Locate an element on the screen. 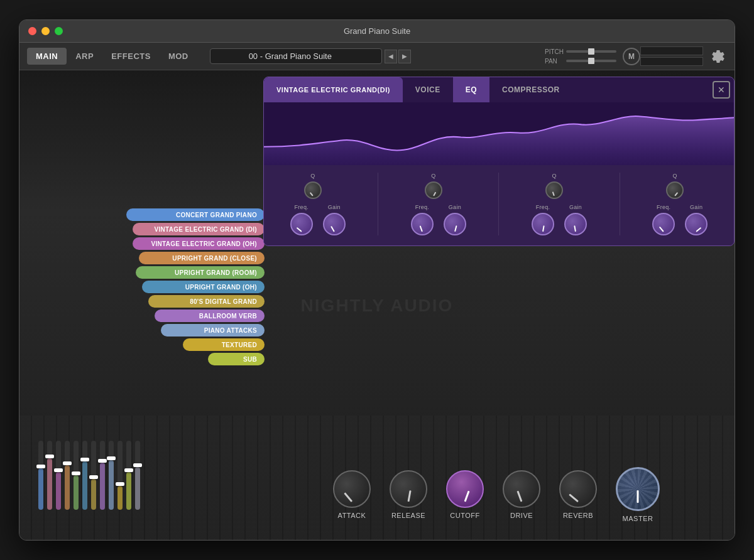 This screenshot has height=560, width=754. release-knob is located at coordinates (408, 489).